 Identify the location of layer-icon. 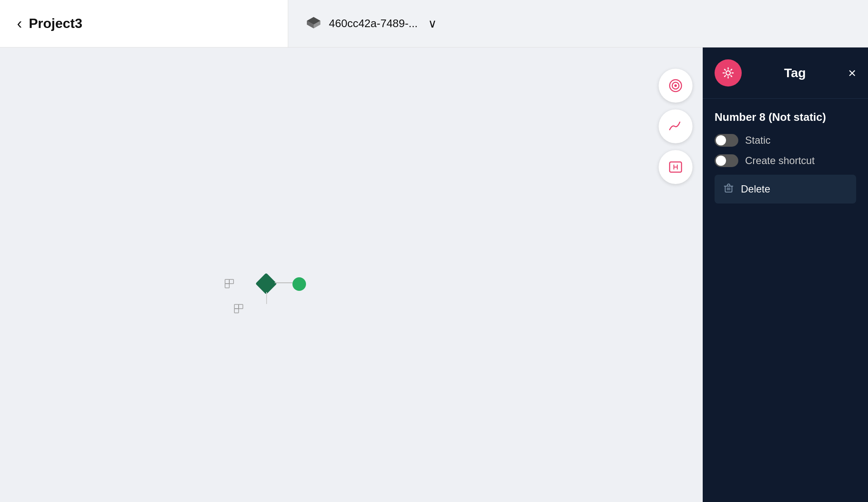
(314, 24).